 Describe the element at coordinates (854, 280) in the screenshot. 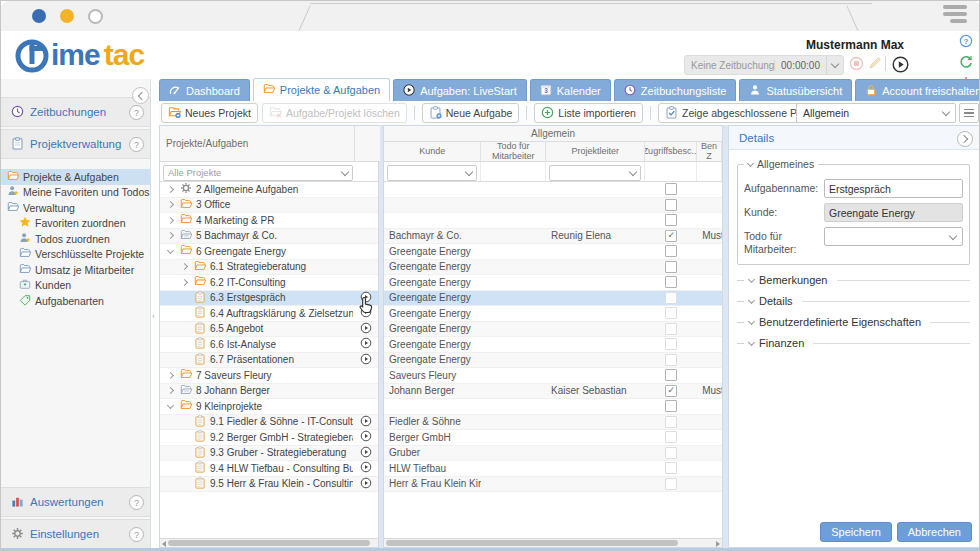

I see `detail-section-bemerkungen: Bemerkungen` at that location.